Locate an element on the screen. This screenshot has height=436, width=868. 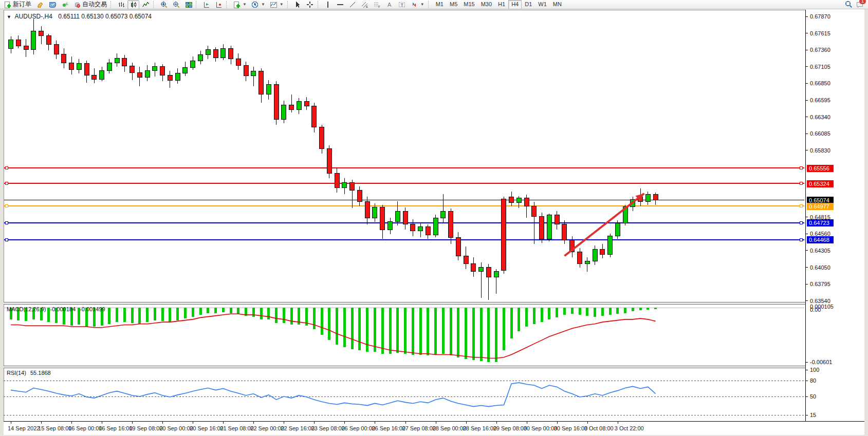
vertical-line-icon is located at coordinates (328, 4).